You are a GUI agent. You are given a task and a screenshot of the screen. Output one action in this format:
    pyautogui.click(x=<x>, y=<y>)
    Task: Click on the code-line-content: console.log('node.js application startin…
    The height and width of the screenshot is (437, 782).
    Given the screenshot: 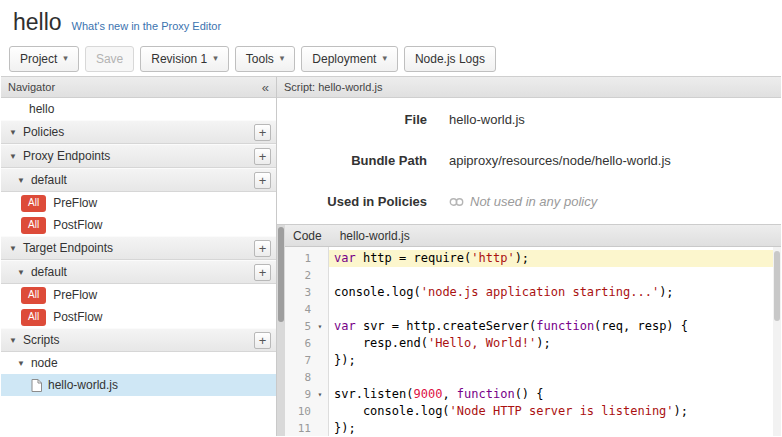 What is the action you would take?
    pyautogui.click(x=555, y=292)
    